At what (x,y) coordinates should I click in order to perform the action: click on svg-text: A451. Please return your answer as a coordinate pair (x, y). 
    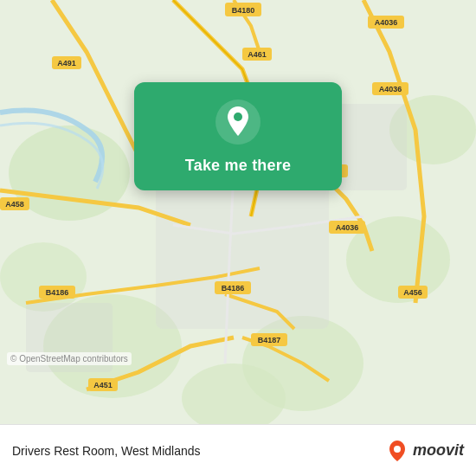
    Looking at the image, I should click on (103, 385).